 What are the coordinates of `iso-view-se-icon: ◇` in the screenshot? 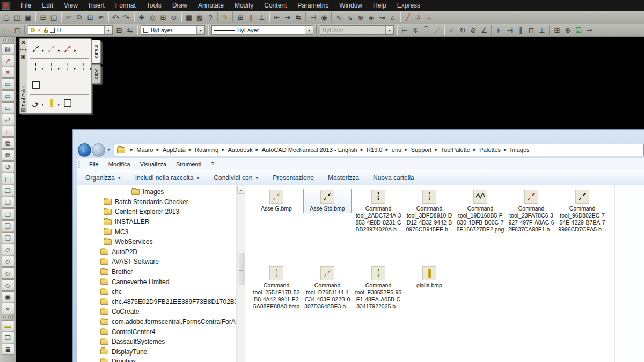 It's located at (8, 273).